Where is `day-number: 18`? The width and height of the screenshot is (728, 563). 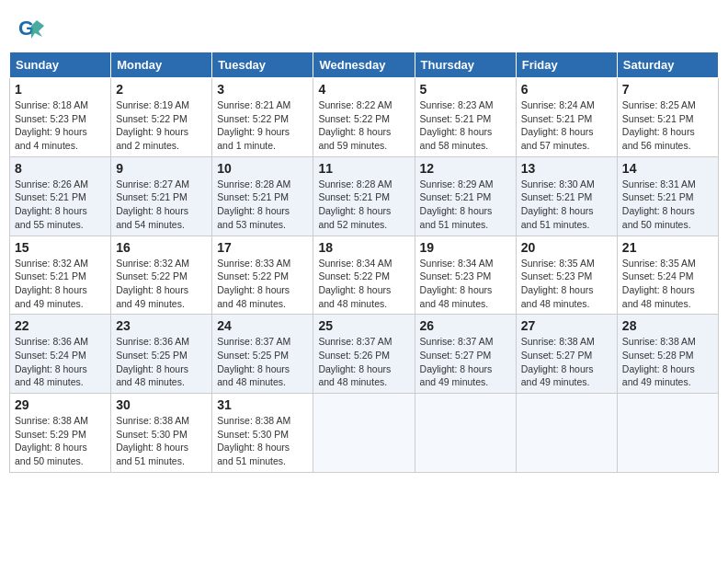 day-number: 18 is located at coordinates (364, 247).